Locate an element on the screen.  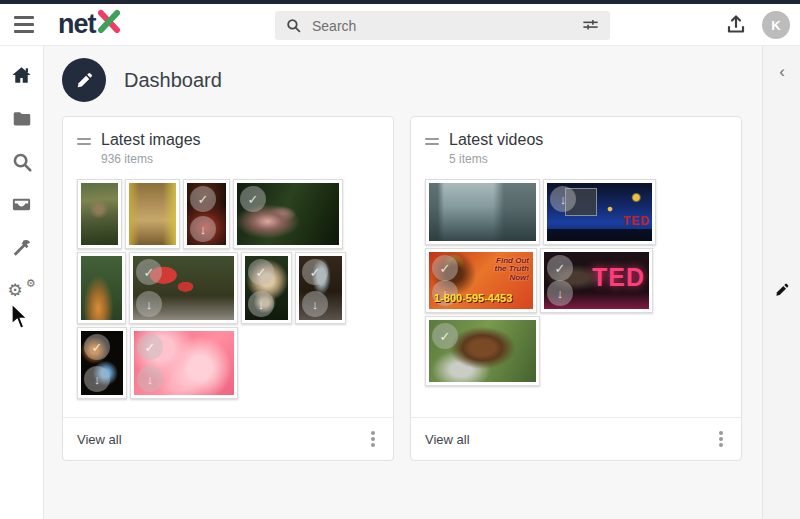
settings-gears-icon: ⚙⚙ is located at coordinates (22, 291).